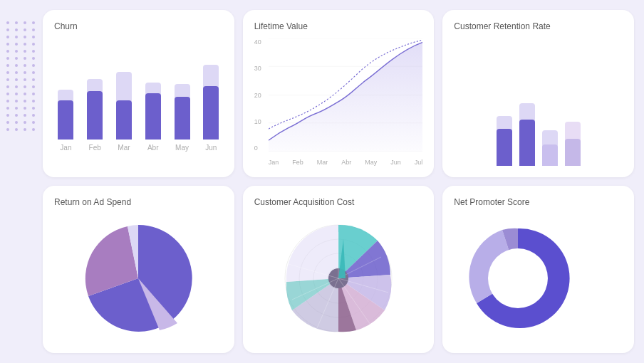 The width and height of the screenshot is (644, 363). Describe the element at coordinates (95, 148) in the screenshot. I see `bar-label-feb: Feb` at that location.